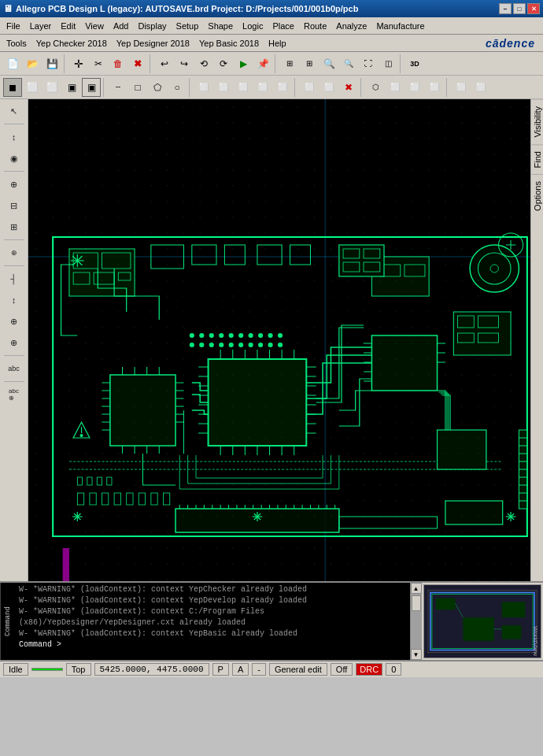  What do you see at coordinates (13, 64) in the screenshot?
I see `tb-new: 📄` at bounding box center [13, 64].